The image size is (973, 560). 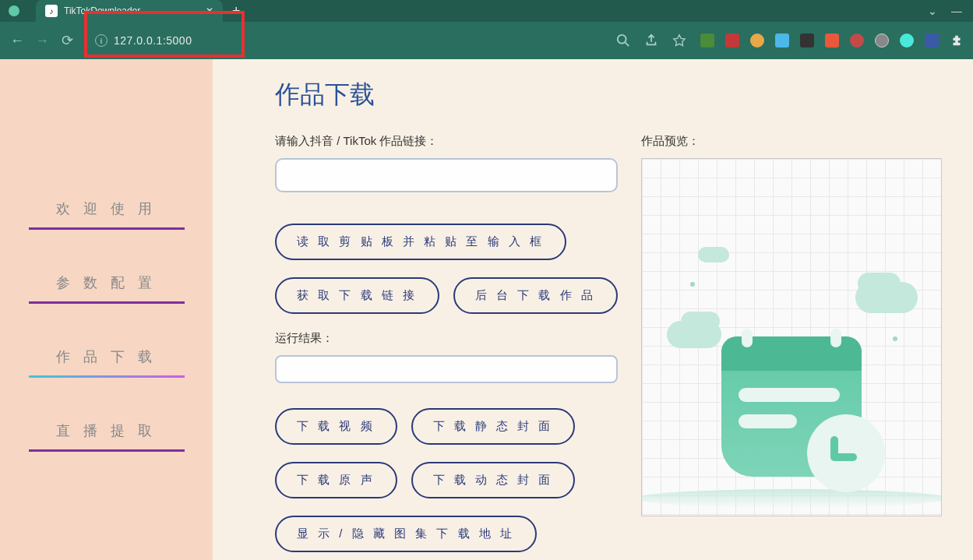 I want to click on sidebar-item-label: 欢 迎 使 用, so click(x=107, y=213).